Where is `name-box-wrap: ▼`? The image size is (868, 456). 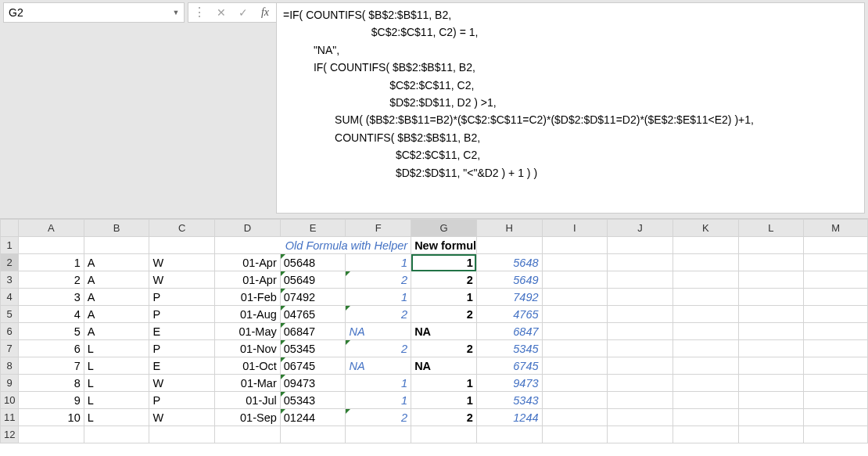 name-box-wrap: ▼ is located at coordinates (94, 13).